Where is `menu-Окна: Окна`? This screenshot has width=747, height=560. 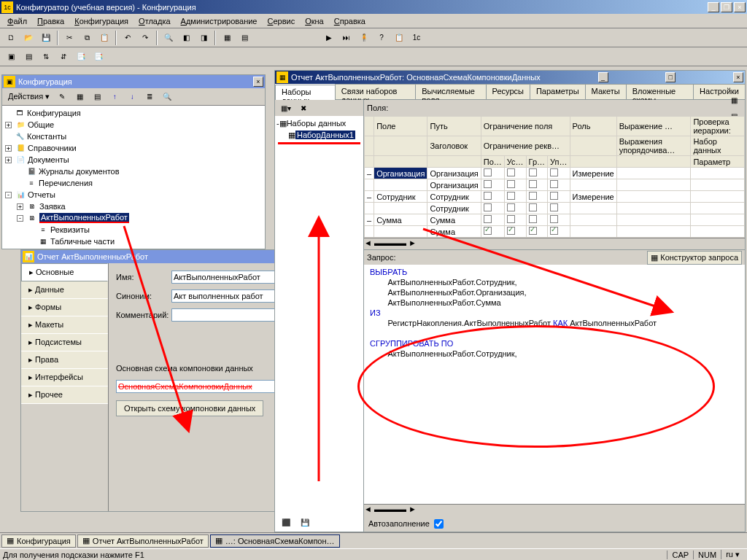 menu-Окна: Окна is located at coordinates (314, 21).